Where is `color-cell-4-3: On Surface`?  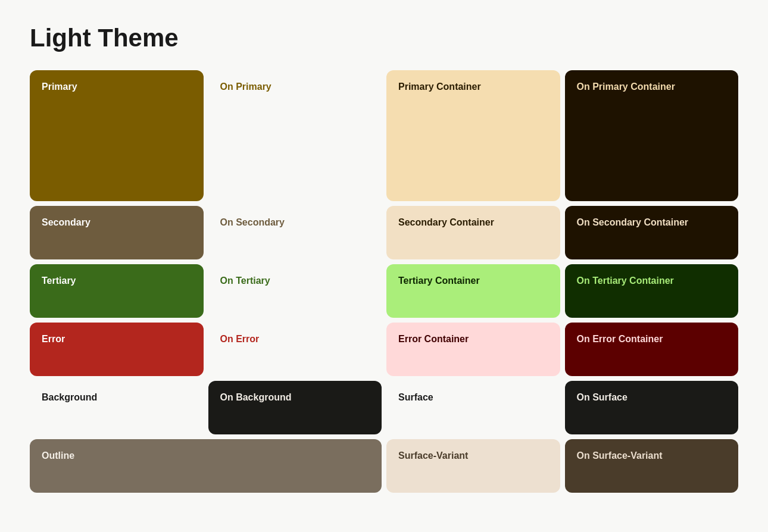 color-cell-4-3: On Surface is located at coordinates (652, 408).